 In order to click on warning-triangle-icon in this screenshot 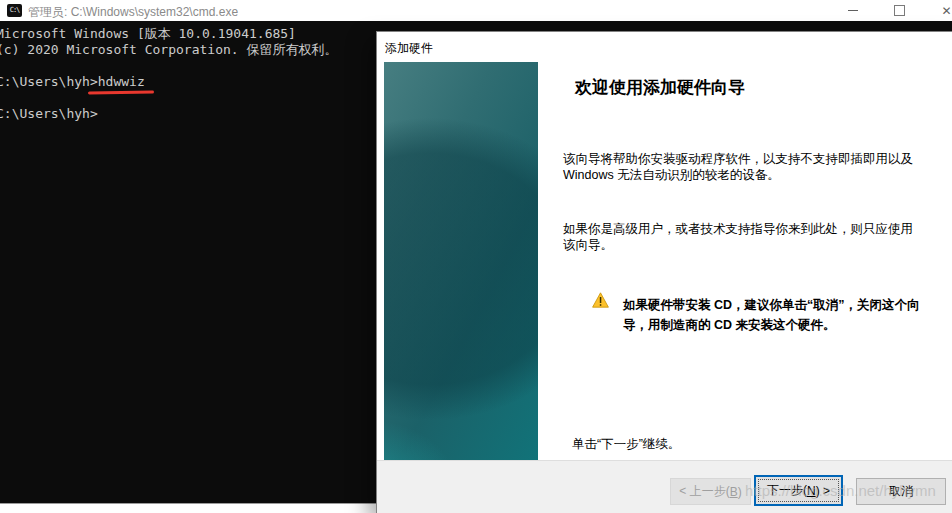, I will do `click(600, 300)`.